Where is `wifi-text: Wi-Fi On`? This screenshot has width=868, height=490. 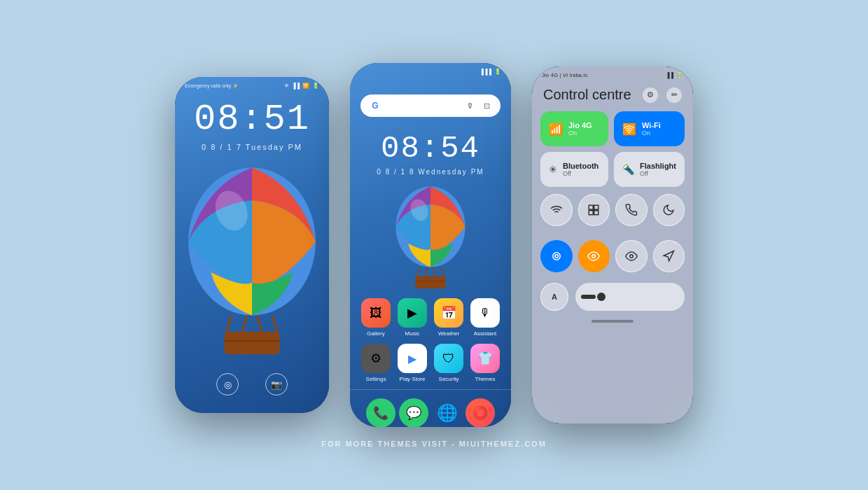
wifi-text: Wi-Fi On is located at coordinates (651, 129).